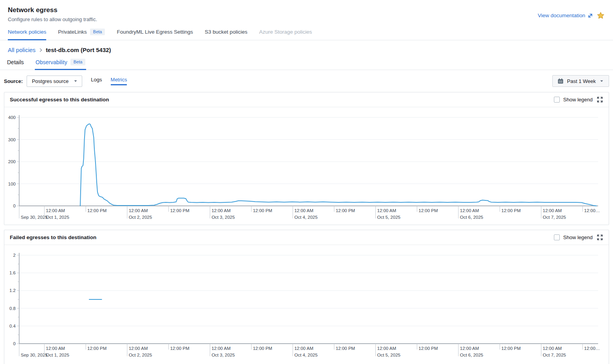 The height and width of the screenshot is (364, 613). What do you see at coordinates (14, 206) in the screenshot?
I see `svg-text: 0` at bounding box center [14, 206].